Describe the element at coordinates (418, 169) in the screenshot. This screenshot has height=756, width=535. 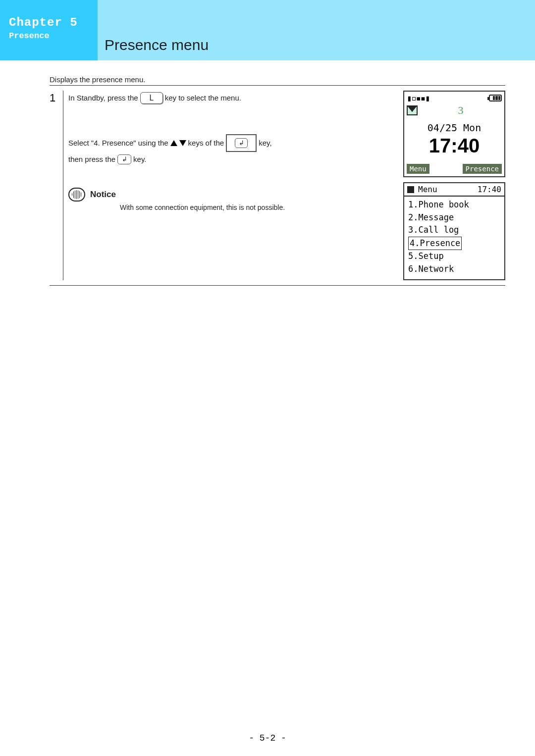
I see `softkey-menu: Menu` at that location.